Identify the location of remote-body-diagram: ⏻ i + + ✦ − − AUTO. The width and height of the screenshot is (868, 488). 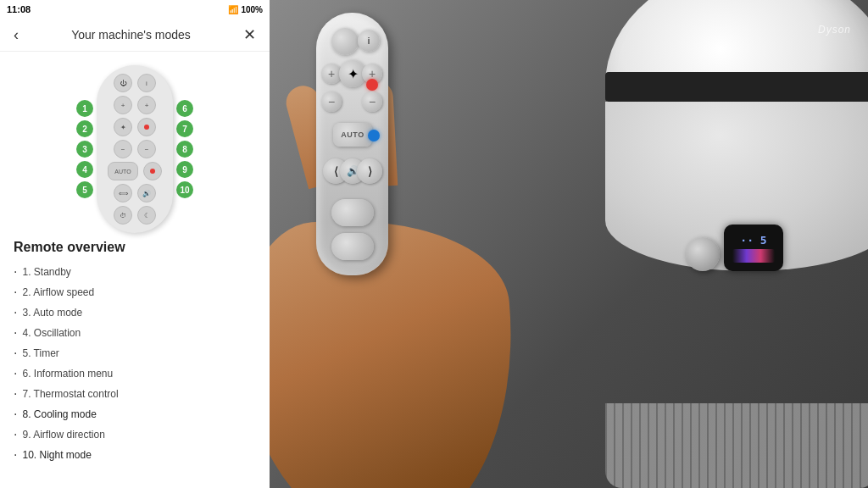
(135, 149).